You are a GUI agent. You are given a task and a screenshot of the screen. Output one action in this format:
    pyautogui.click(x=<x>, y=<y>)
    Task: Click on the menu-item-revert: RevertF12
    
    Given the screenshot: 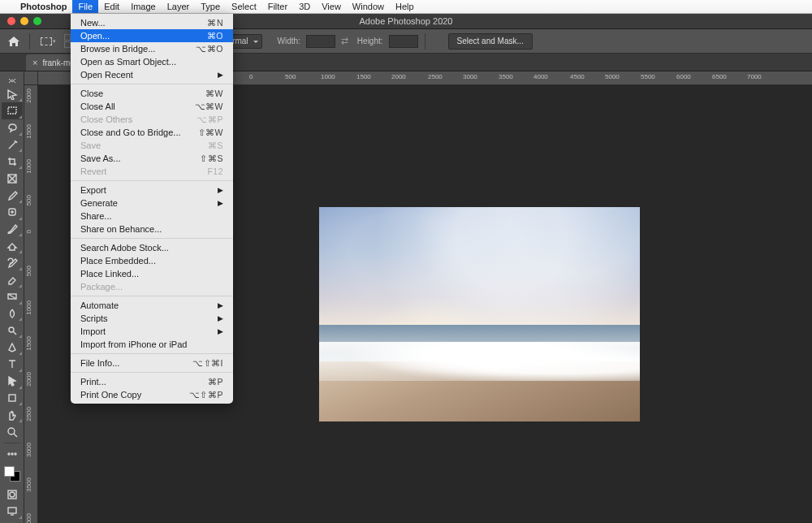 What is the action you would take?
    pyautogui.click(x=152, y=171)
    